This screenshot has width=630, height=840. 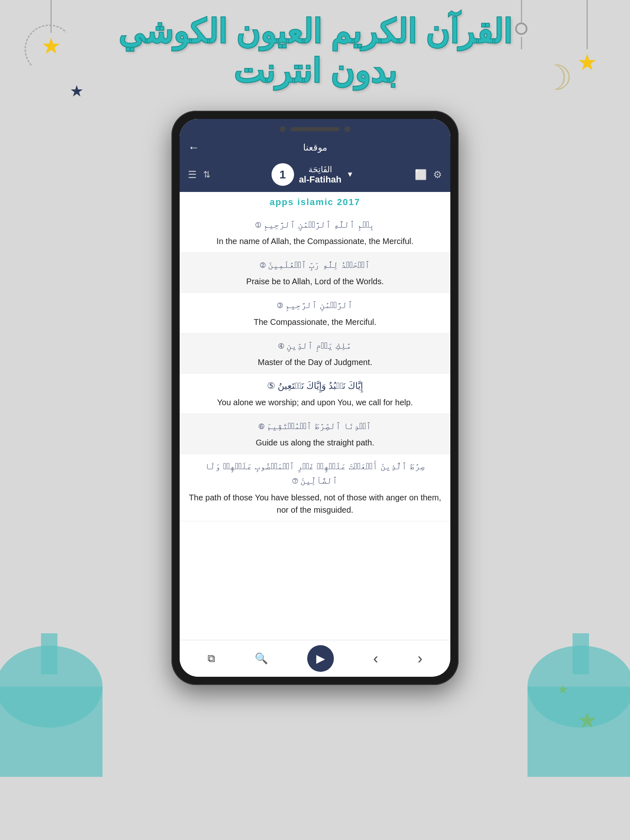 I want to click on verse-arabic: بِسۡمِ ٱللَّهِ ٱلرَّحۡمَٰنِ ٱلرَّحِيمِ ①, so click(x=315, y=225).